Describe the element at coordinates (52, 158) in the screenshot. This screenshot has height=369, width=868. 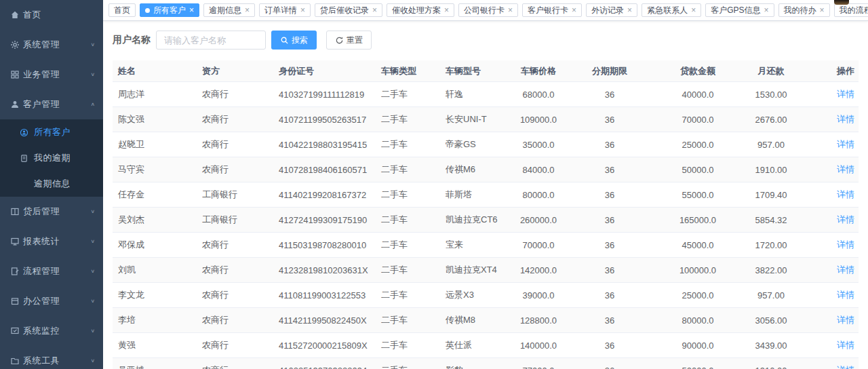
I see `sidebar-subitem-my-overdue: 我的逾期` at that location.